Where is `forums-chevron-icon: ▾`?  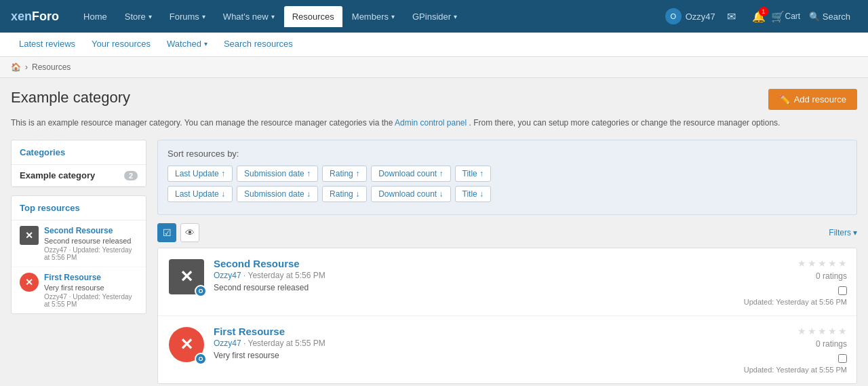
forums-chevron-icon: ▾ is located at coordinates (203, 16).